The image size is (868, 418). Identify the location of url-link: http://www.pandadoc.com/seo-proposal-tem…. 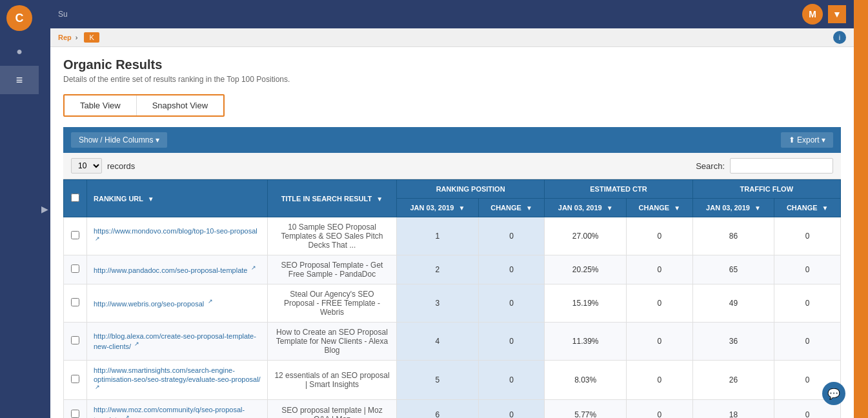
(170, 270).